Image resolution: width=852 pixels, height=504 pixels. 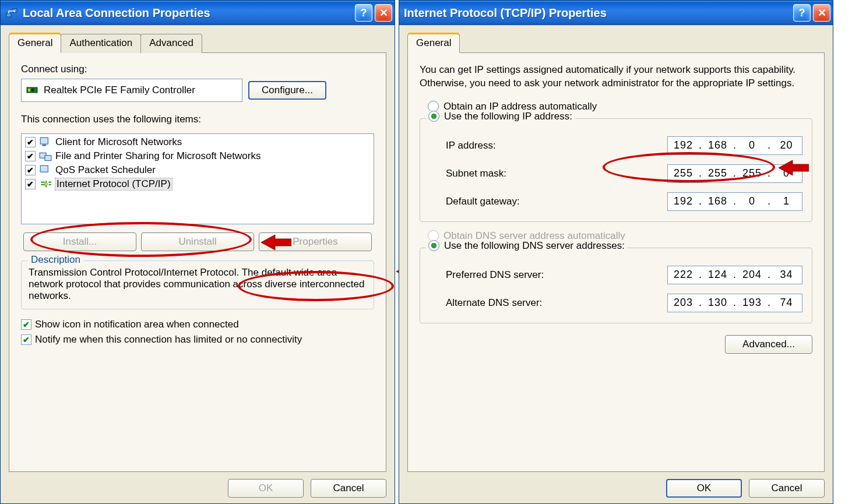 I want to click on checkbox-notify, so click(x=26, y=340).